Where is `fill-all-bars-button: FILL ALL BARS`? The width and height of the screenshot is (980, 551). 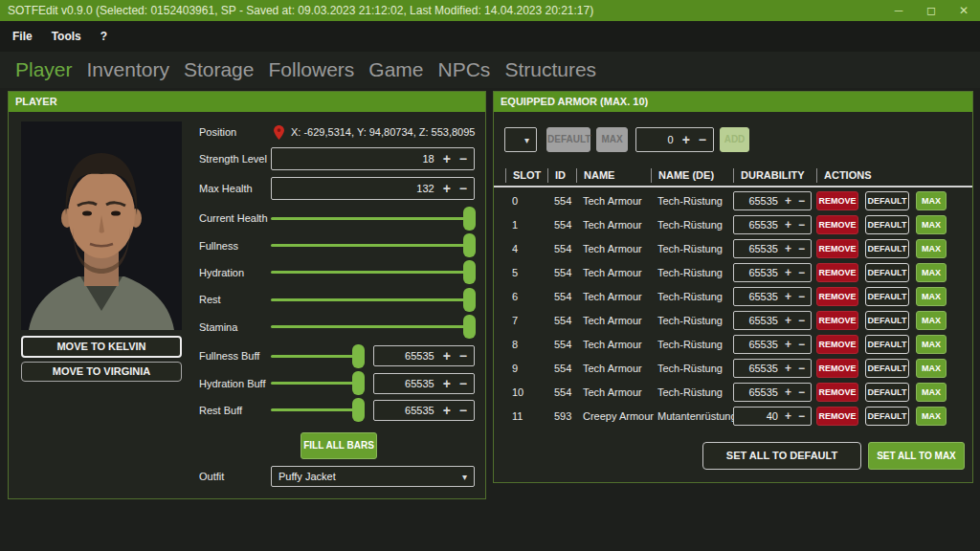
fill-all-bars-button: FILL ALL BARS is located at coordinates (339, 446).